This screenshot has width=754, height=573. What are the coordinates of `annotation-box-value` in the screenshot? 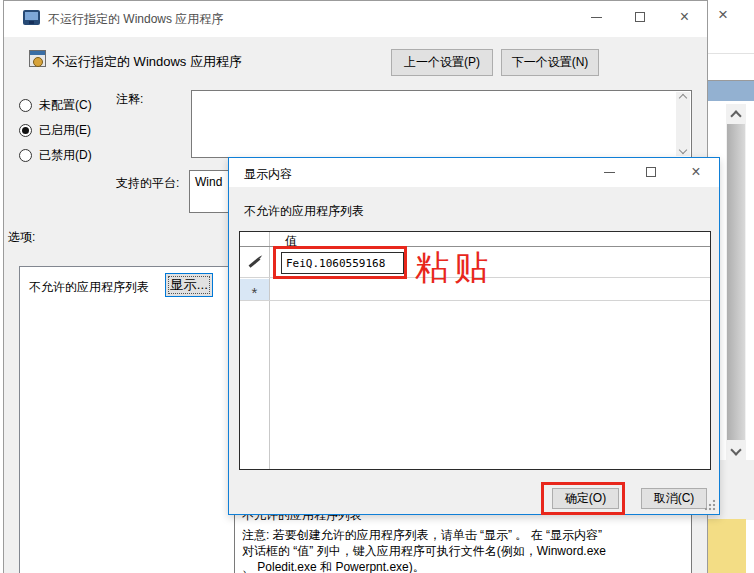 It's located at (340, 262).